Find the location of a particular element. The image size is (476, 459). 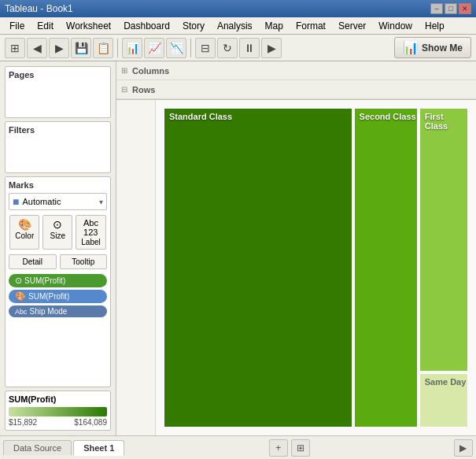

tooltip-button: Tooltip is located at coordinates (83, 261).